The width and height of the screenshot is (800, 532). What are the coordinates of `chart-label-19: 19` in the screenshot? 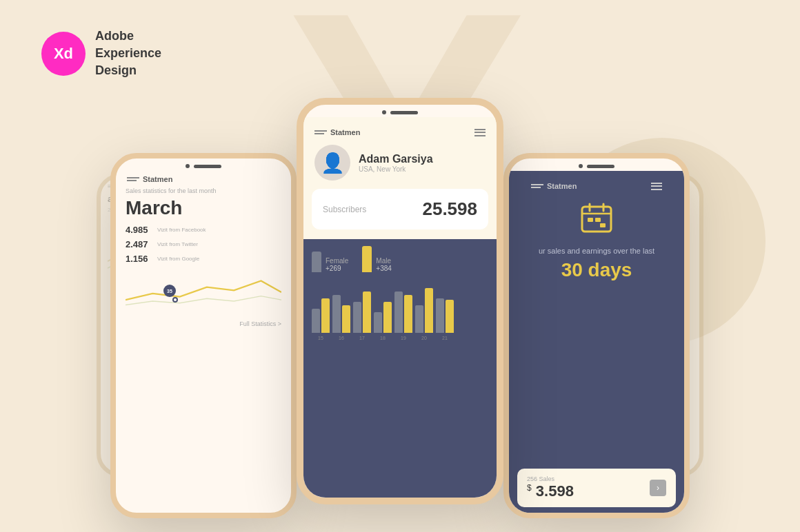 It's located at (403, 338).